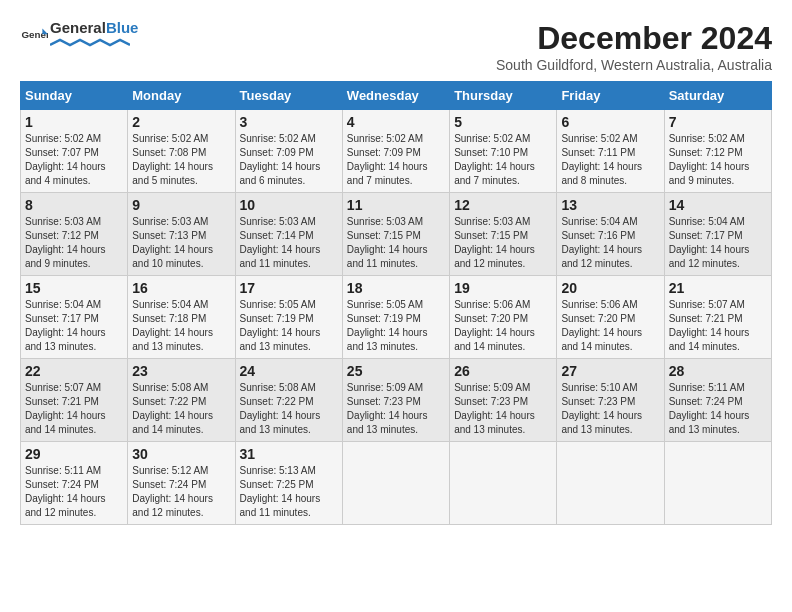 This screenshot has height=612, width=792. Describe the element at coordinates (610, 371) in the screenshot. I see `day-number: 27` at that location.